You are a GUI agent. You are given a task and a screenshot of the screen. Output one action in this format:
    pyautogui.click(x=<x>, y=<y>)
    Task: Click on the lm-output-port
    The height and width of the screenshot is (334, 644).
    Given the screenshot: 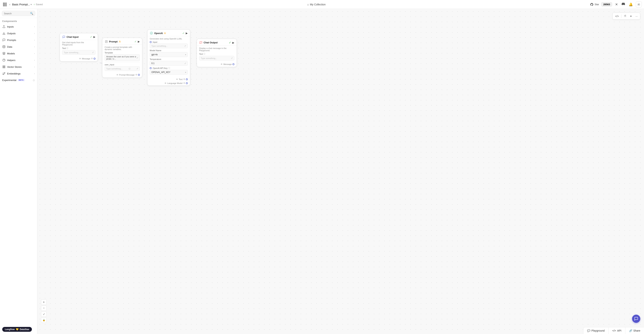 What is the action you would take?
    pyautogui.click(x=187, y=83)
    